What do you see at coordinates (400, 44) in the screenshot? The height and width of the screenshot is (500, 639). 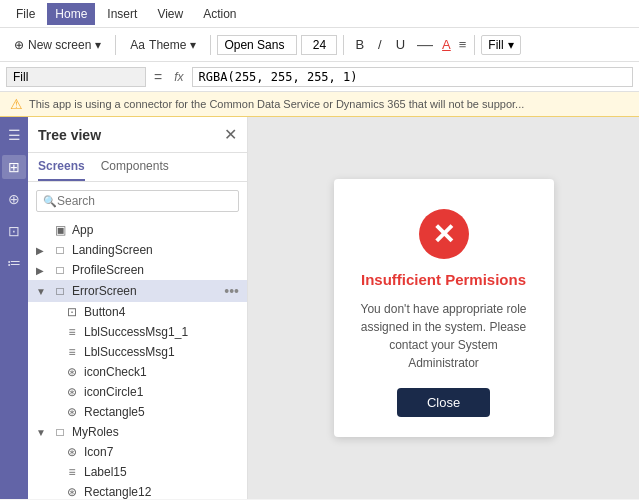 I see `underline-button: U` at bounding box center [400, 44].